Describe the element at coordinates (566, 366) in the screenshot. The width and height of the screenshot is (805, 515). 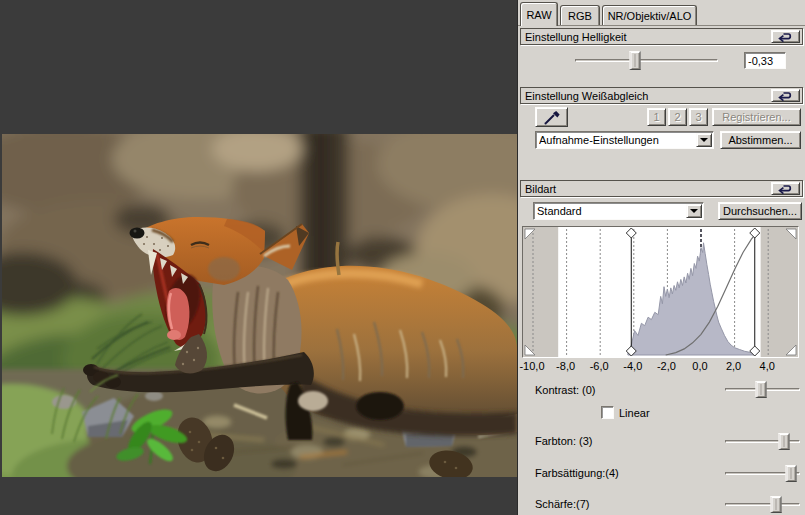
I see `histogram-tick-label: -8,0` at that location.